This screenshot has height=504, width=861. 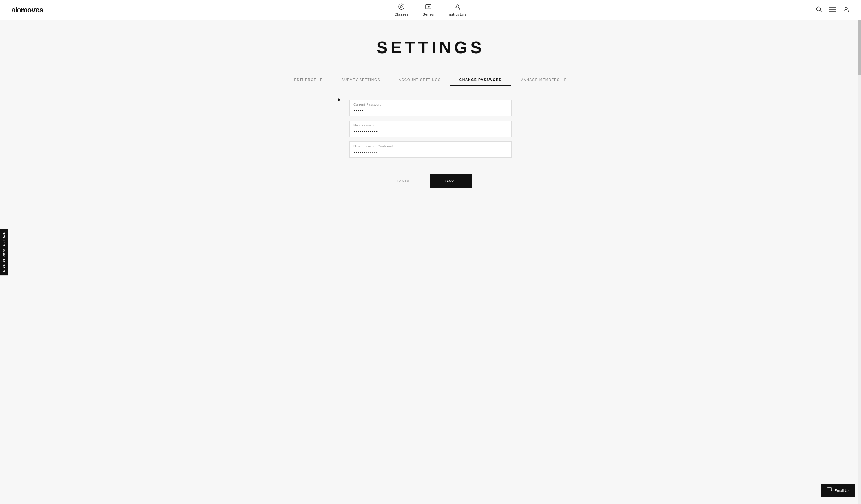 What do you see at coordinates (420, 80) in the screenshot?
I see `tab-account-settings: ACCOUNT SETTINGS` at bounding box center [420, 80].